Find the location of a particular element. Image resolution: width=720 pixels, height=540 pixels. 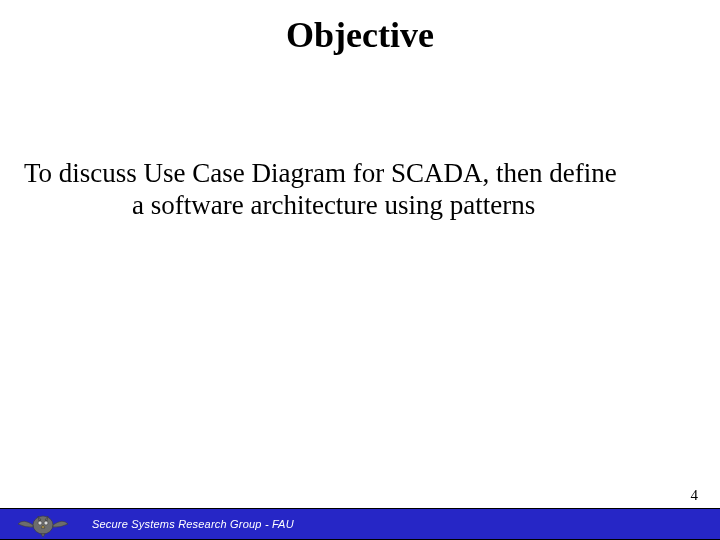

footer-text: Secure Systems Research Group - FAU is located at coordinates (193, 524).